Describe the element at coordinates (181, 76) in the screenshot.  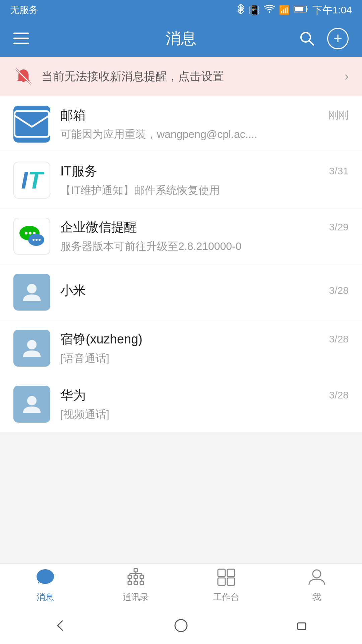
I see `notification-banner: 当前无法接收新消息提醒，点击设置 ›` at that location.